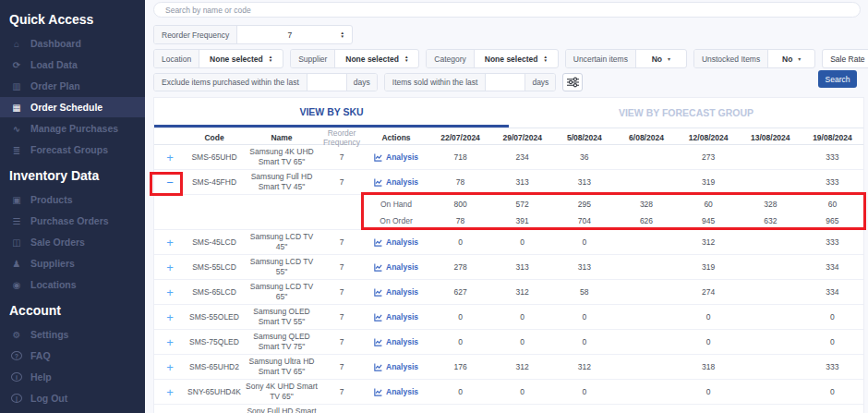 The height and width of the screenshot is (413, 868). I want to click on table-row: +SMS-65LCDSamsung LCD TV 65"7Analysis627…, so click(509, 292).